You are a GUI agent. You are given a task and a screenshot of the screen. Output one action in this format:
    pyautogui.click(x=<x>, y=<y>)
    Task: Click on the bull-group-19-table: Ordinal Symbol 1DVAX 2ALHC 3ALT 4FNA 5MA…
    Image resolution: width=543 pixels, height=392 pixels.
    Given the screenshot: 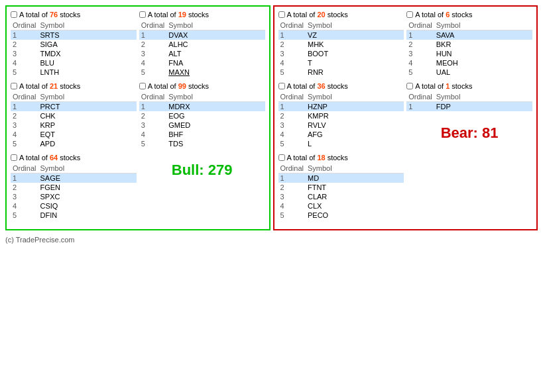 What is the action you would take?
    pyautogui.click(x=202, y=49)
    